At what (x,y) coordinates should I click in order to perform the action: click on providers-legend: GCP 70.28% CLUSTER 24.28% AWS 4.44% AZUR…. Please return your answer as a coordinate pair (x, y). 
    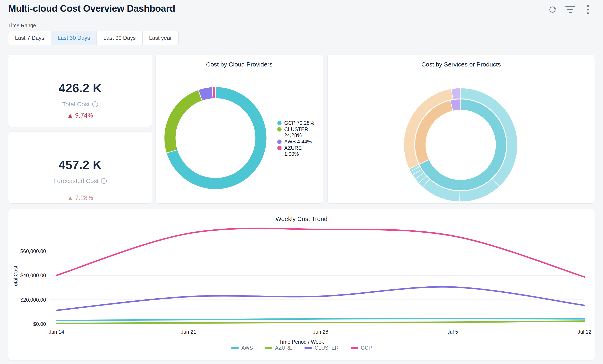
    Looking at the image, I should click on (296, 138).